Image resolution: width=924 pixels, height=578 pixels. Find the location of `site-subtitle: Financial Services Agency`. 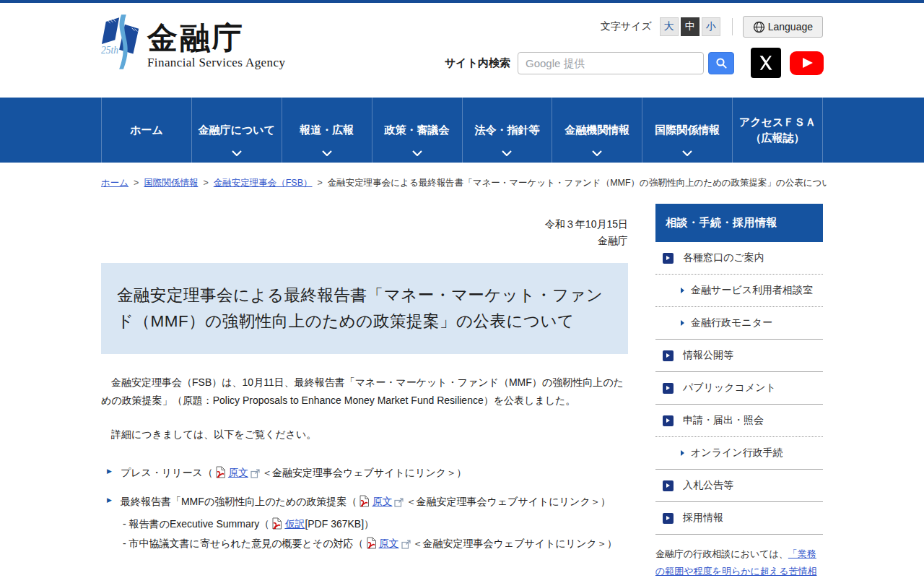

site-subtitle: Financial Services Agency is located at coordinates (217, 63).